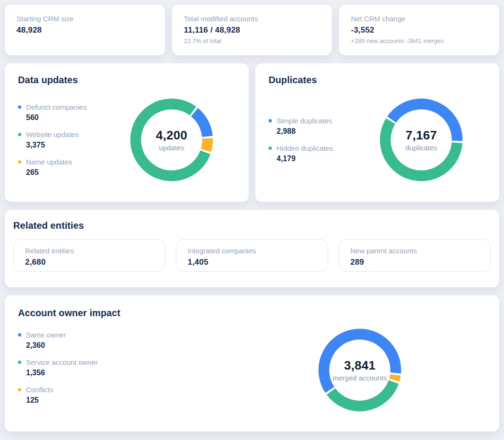  What do you see at coordinates (419, 30) in the screenshot?
I see `stat-card-net-crm-change: Net CRM change -3,552 +289 new accounts …` at bounding box center [419, 30].